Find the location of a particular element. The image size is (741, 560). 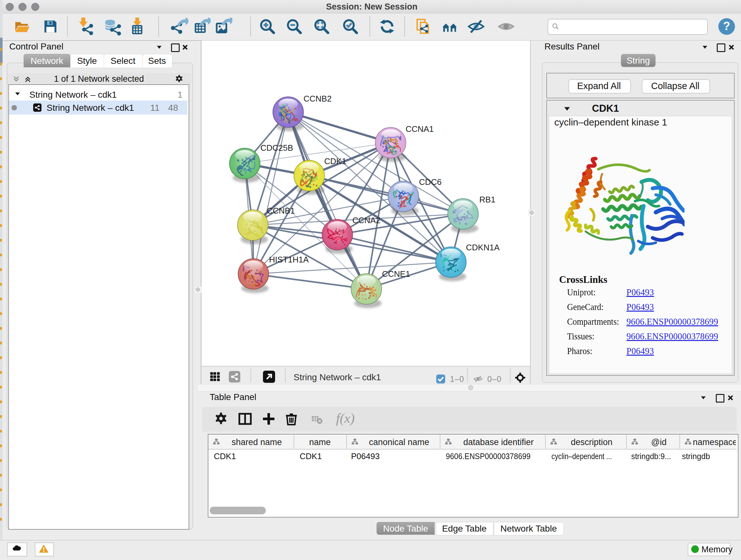

svg-text: HIST1H1A is located at coordinates (289, 259).